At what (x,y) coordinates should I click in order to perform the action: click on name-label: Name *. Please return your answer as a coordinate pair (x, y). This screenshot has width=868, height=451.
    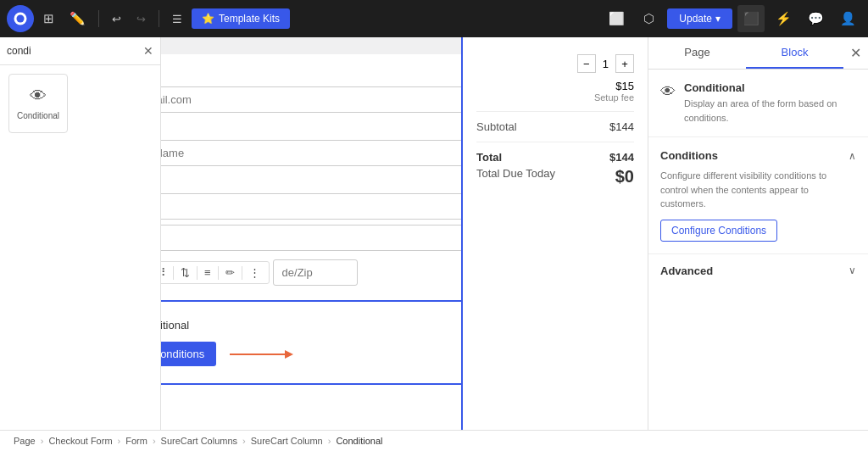
    Looking at the image, I should click on (311, 131).